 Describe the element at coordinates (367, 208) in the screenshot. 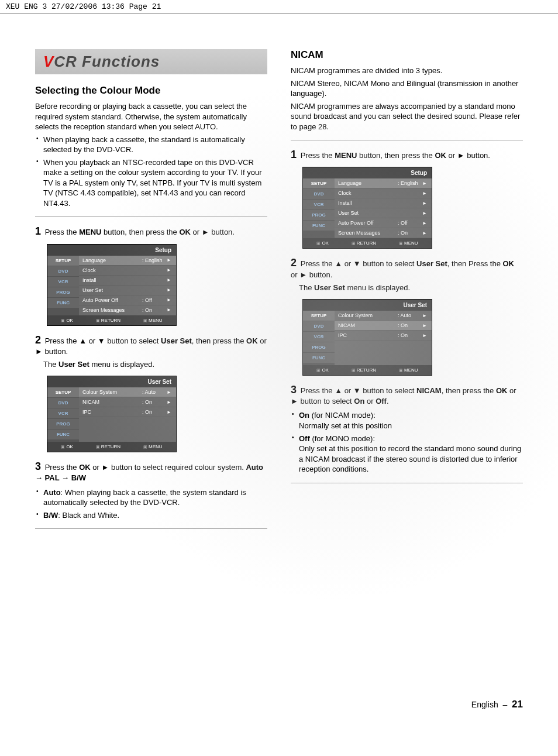

I see `osd-setup-right: Setup SETUP DVD VCR PROG FUNC Language: …` at that location.